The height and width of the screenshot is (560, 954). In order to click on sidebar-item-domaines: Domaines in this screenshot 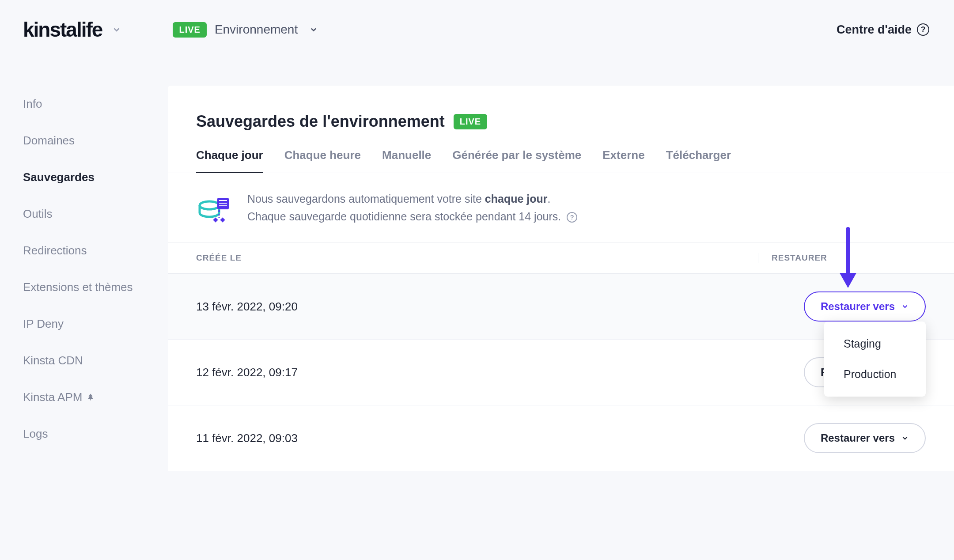, I will do `click(95, 140)`.